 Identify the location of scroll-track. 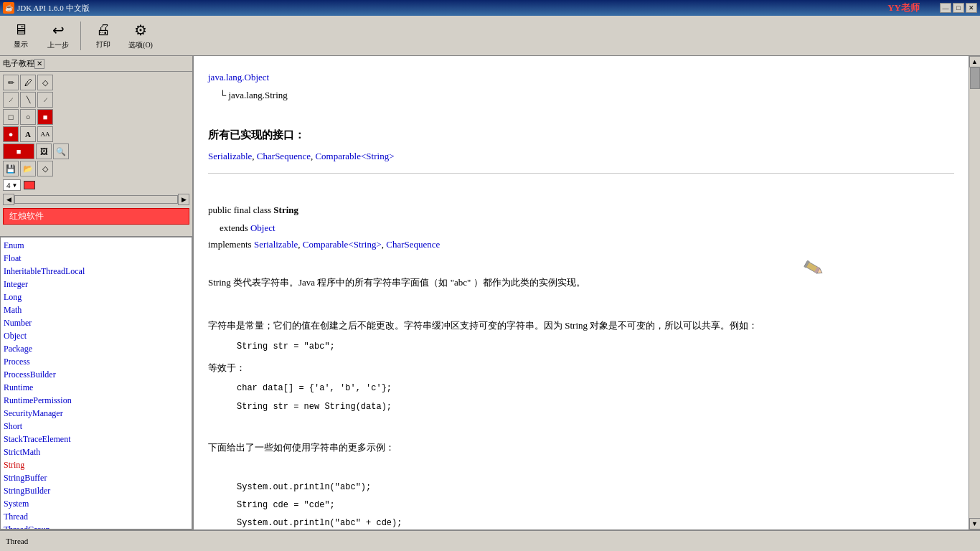
(96, 199).